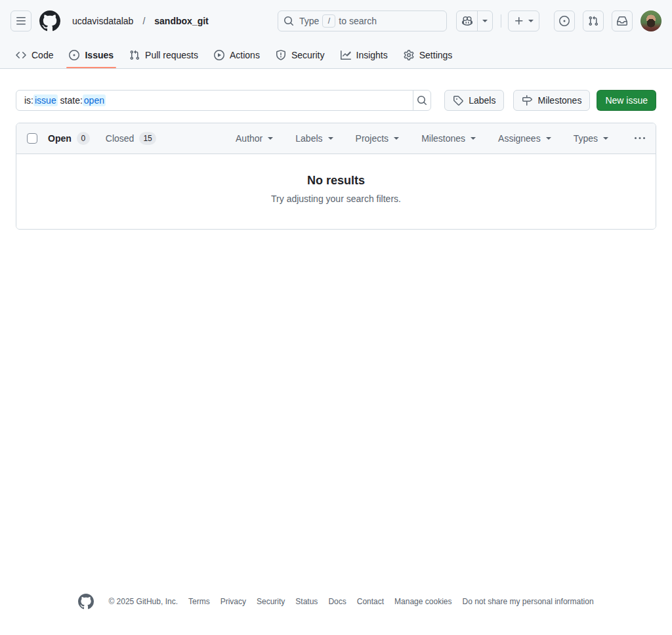  What do you see at coordinates (440, 138) in the screenshot?
I see `list-filter-dropdowns: Author Labels Projects Milestones Assign…` at bounding box center [440, 138].